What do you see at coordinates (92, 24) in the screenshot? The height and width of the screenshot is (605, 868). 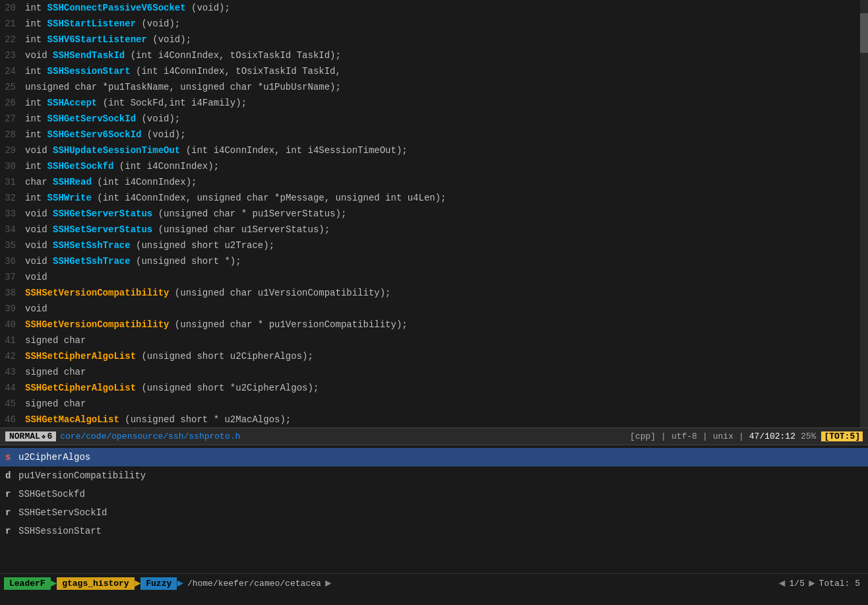 I see `code-token: SSHStartListener` at bounding box center [92, 24].